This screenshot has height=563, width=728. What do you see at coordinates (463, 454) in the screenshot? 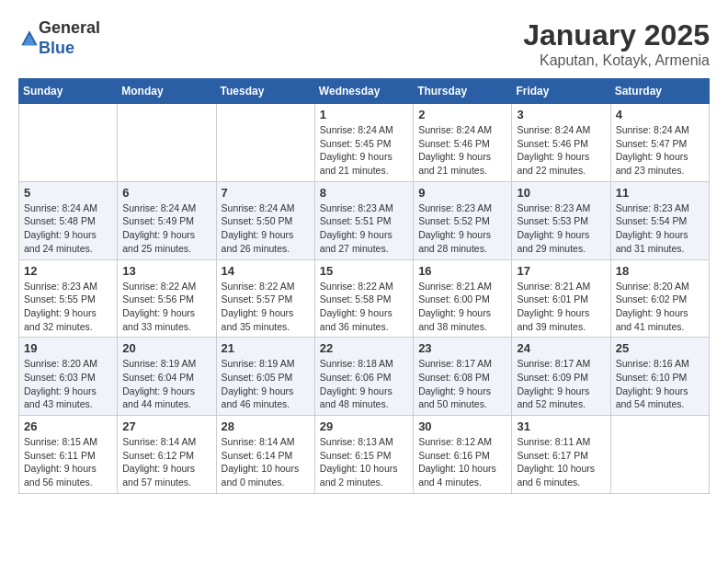
I see `calendar-cell: 30Sunrise: 8:12 AM Sunset: 6:16 PM Dayli…` at bounding box center [463, 454].